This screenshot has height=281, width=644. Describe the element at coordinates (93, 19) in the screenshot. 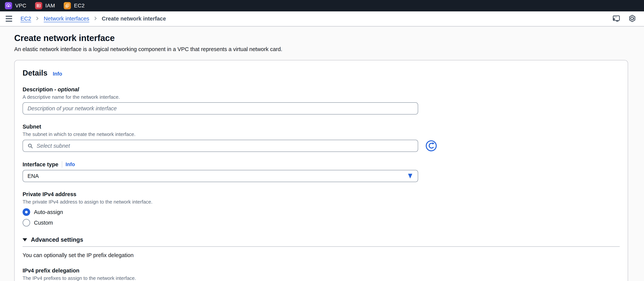

I see `breadcrumb: EC2 Network interfaces Create network in…` at that location.